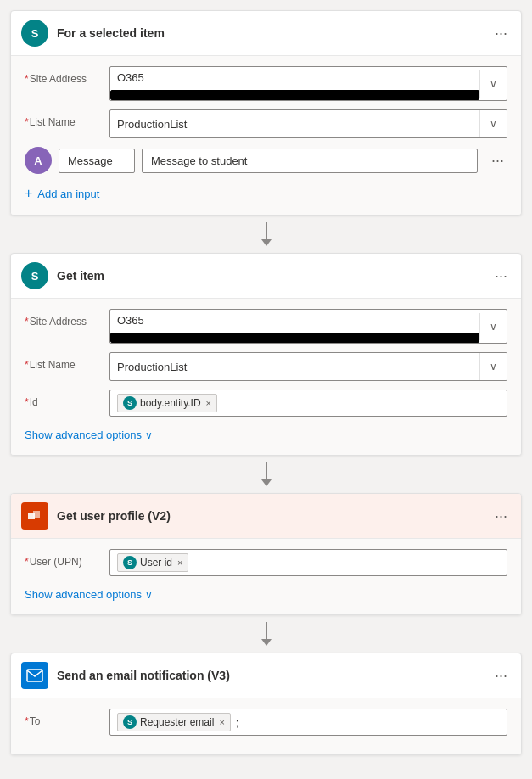 The width and height of the screenshot is (532, 779). Describe the element at coordinates (270, 33) in the screenshot. I see `card1-title: For a selected item` at that location.